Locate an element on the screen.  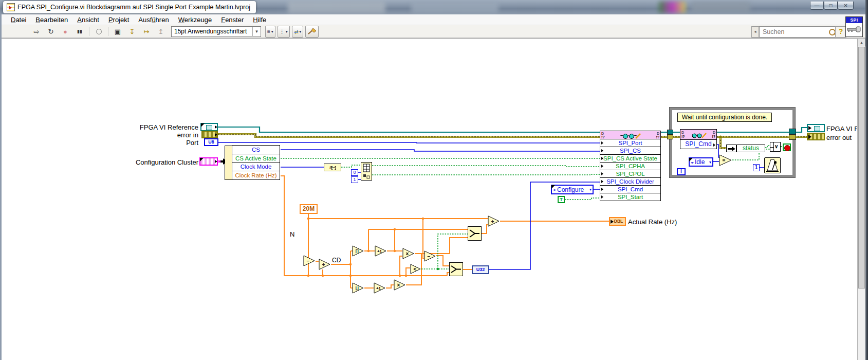
window-border-right is located at coordinates (866, 180).